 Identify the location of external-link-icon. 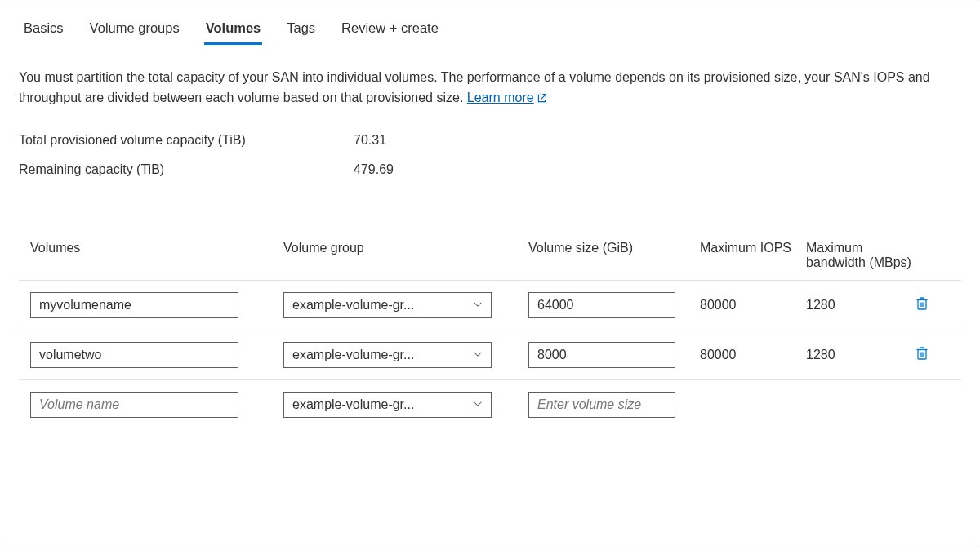
(542, 100).